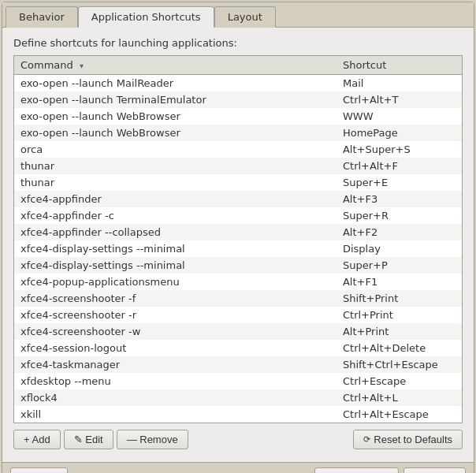 The width and height of the screenshot is (476, 473). Describe the element at coordinates (238, 440) in the screenshot. I see `bottom-actions-bar: + Add ✎ Edit — Remove ⟳ Reset to Default…` at that location.